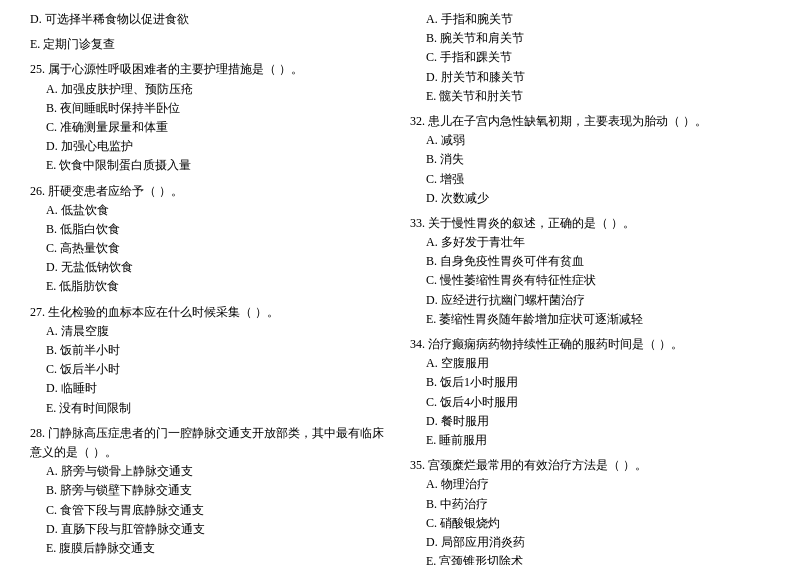 The height and width of the screenshot is (565, 800). What do you see at coordinates (210, 286) in the screenshot?
I see `option-item: E. 低脂肪饮食` at bounding box center [210, 286].